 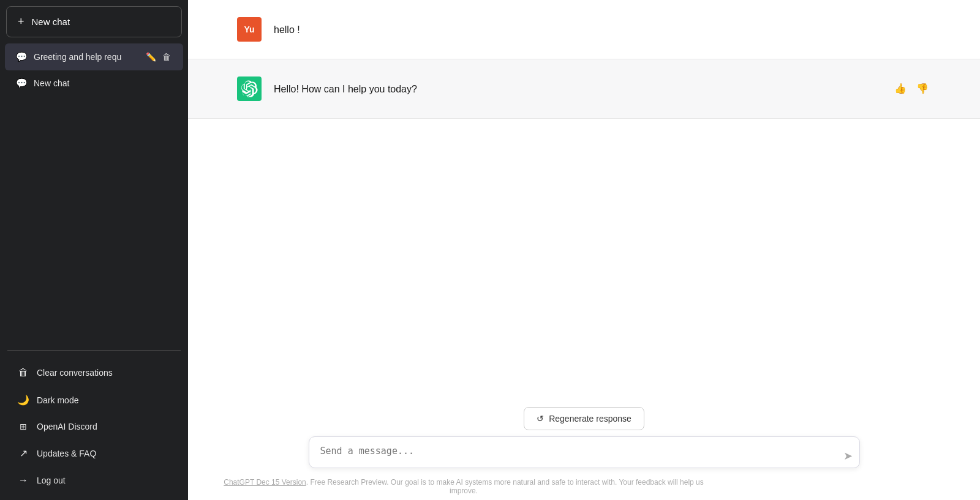 I want to click on chat-item-label: Greeting and help requ, so click(x=77, y=57).